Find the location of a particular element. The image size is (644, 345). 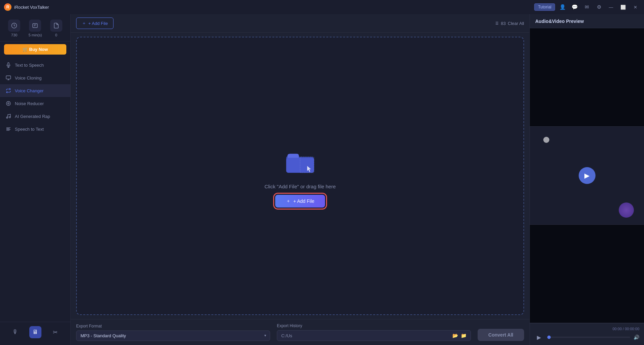

voice-cloning-icon is located at coordinates (8, 78).